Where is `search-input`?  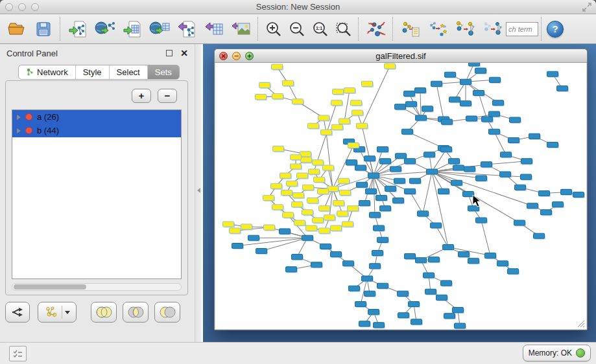 search-input is located at coordinates (522, 29).